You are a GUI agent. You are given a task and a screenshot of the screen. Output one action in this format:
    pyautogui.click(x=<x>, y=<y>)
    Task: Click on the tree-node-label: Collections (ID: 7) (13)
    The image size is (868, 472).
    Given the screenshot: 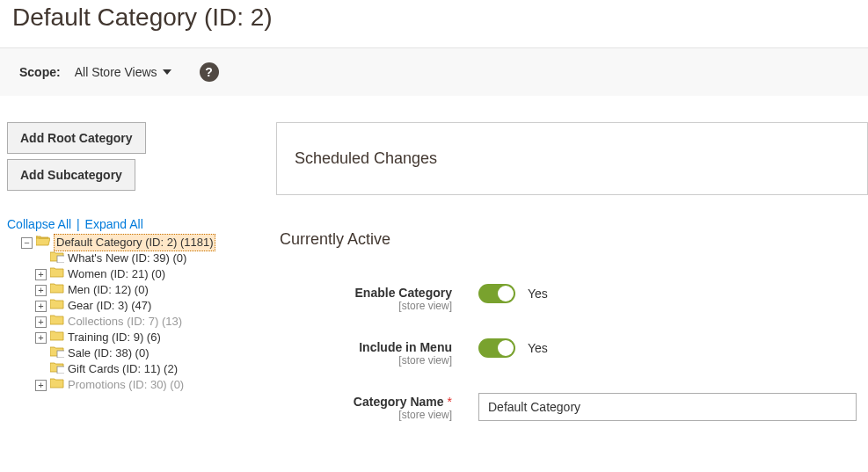 What is the action you would take?
    pyautogui.click(x=125, y=322)
    